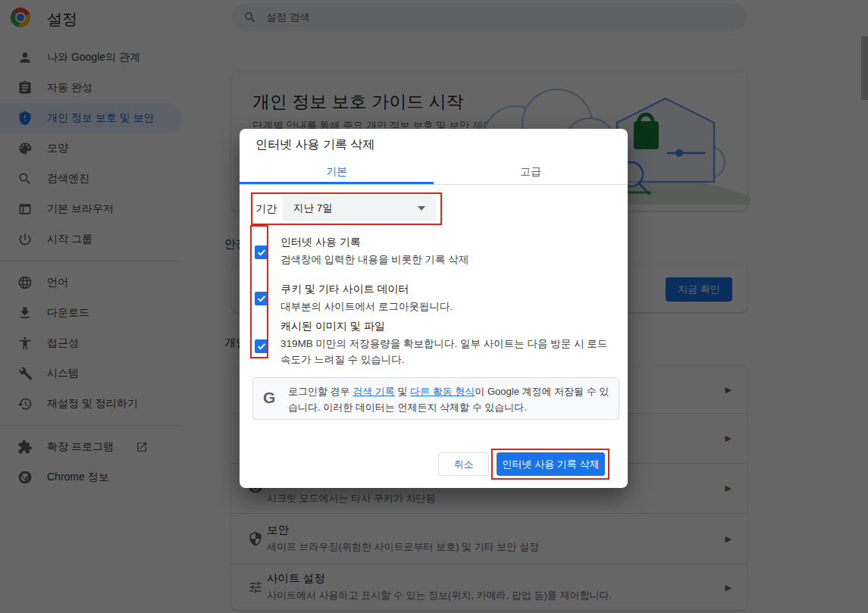  What do you see at coordinates (315, 145) in the screenshot?
I see `dialog-title: 인터넷 사용 기록 삭제` at bounding box center [315, 145].